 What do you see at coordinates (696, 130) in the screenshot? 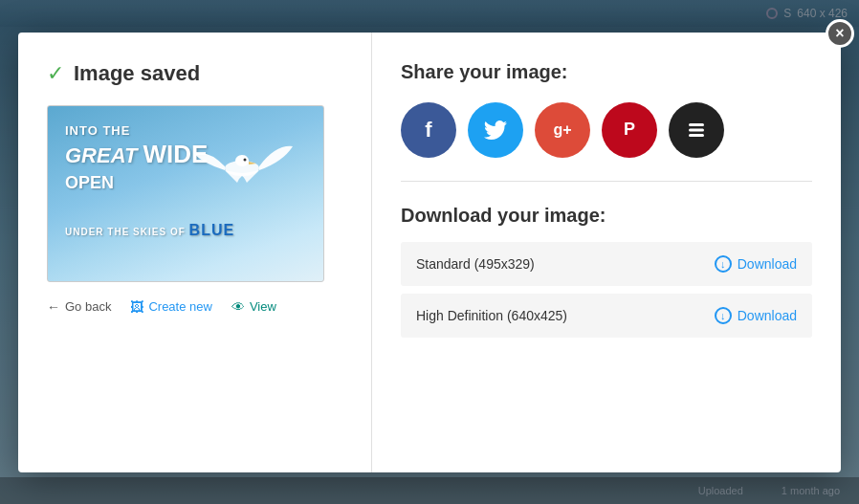
I see `buffer-button` at bounding box center [696, 130].